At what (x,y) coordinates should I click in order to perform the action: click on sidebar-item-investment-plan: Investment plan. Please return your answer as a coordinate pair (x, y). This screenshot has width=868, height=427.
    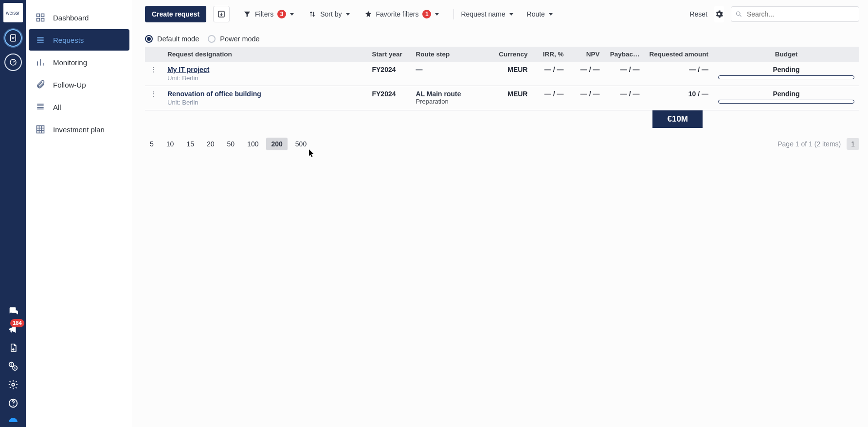
    Looking at the image, I should click on (79, 129).